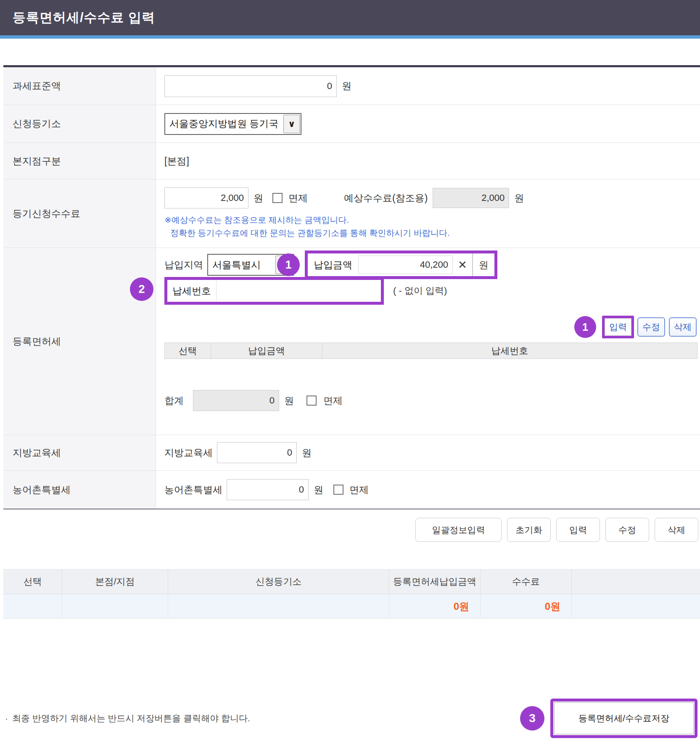 Image resolution: width=700 pixels, height=749 pixels. I want to click on fishing-tax-label: 농어촌특별세, so click(80, 490).